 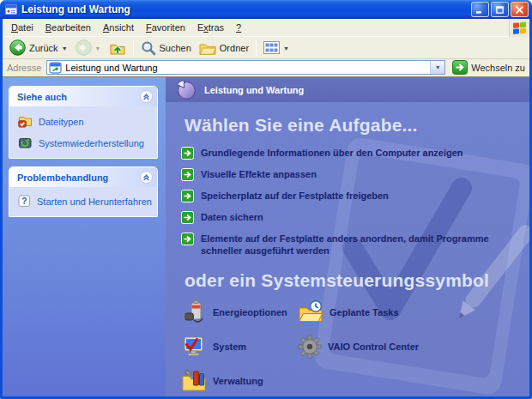 What do you see at coordinates (499, 9) in the screenshot?
I see `maximize-button` at bounding box center [499, 9].